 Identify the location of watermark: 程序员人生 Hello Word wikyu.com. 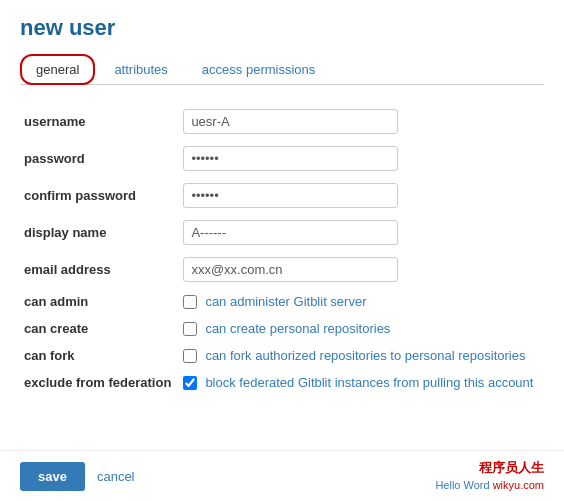
(490, 476).